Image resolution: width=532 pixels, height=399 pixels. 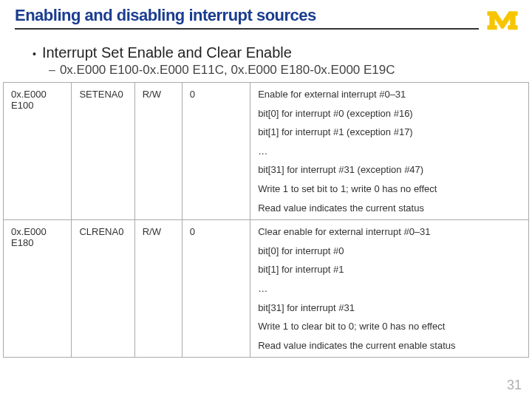 I want to click on content-block: • Interrupt Set Enable and Clear Enable …, so click(x=266, y=58).